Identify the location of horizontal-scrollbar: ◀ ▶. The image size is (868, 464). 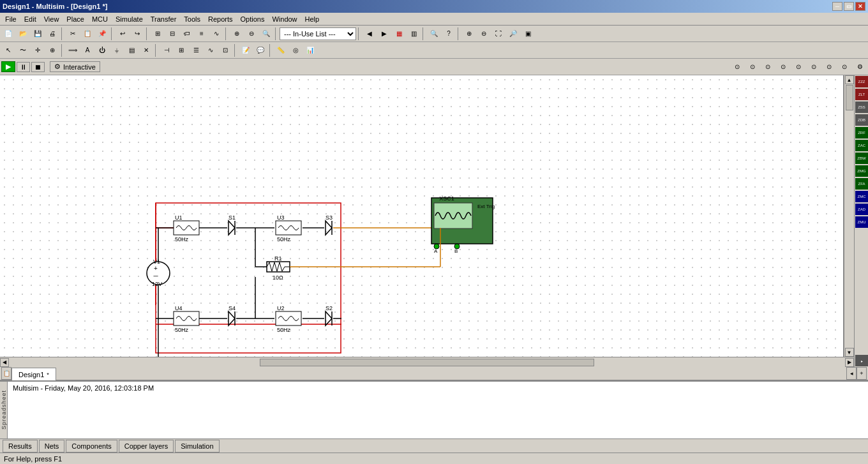
(427, 362).